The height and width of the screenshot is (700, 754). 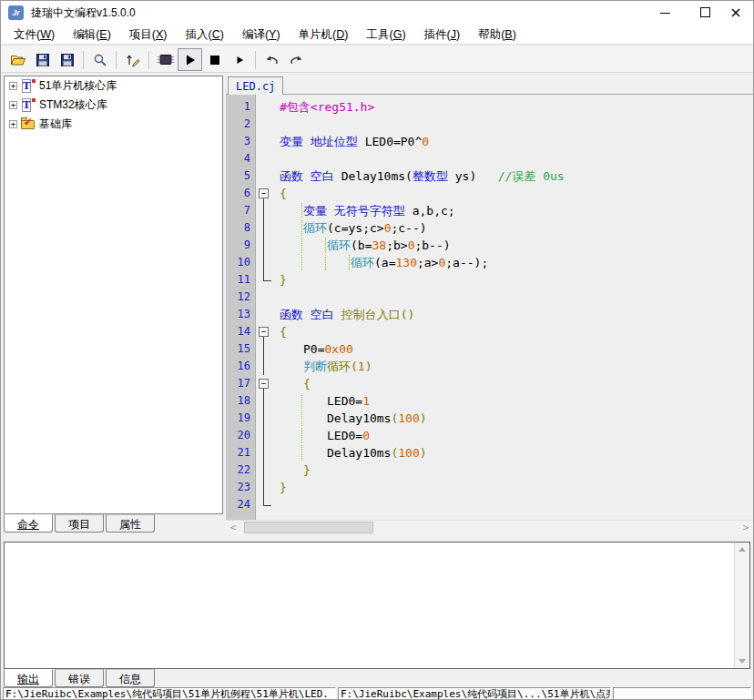 What do you see at coordinates (386, 35) in the screenshot?
I see `menu-tools: 工具(G)` at bounding box center [386, 35].